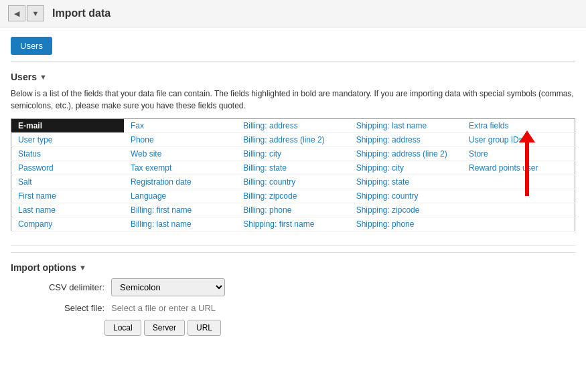 This screenshot has width=586, height=392. Describe the element at coordinates (293, 182) in the screenshot. I see `table-row: Salt Registration date Billing: country …` at that location.